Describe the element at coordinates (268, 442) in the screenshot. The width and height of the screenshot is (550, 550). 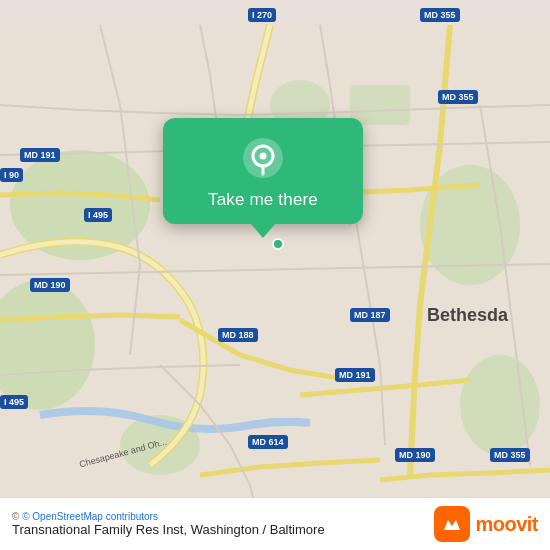
I see `road-shield: MD 614` at that location.